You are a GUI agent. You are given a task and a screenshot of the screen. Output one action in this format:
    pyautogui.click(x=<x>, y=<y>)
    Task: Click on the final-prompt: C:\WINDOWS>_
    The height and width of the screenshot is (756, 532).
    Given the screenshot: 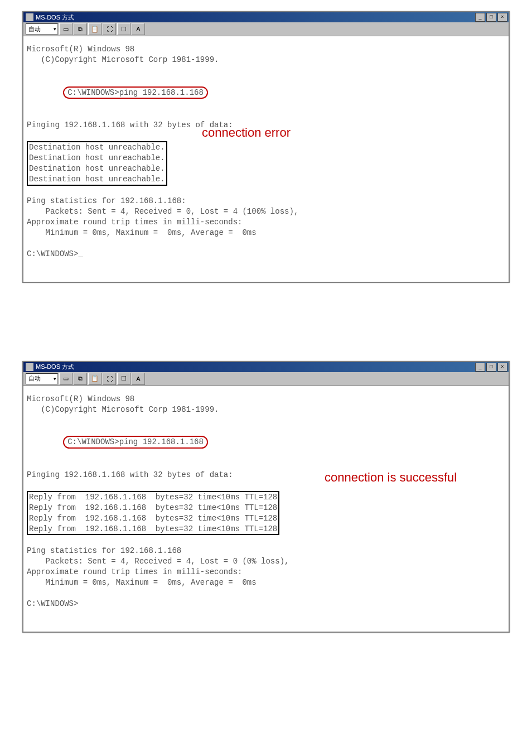 What is the action you would take?
    pyautogui.click(x=266, y=254)
    